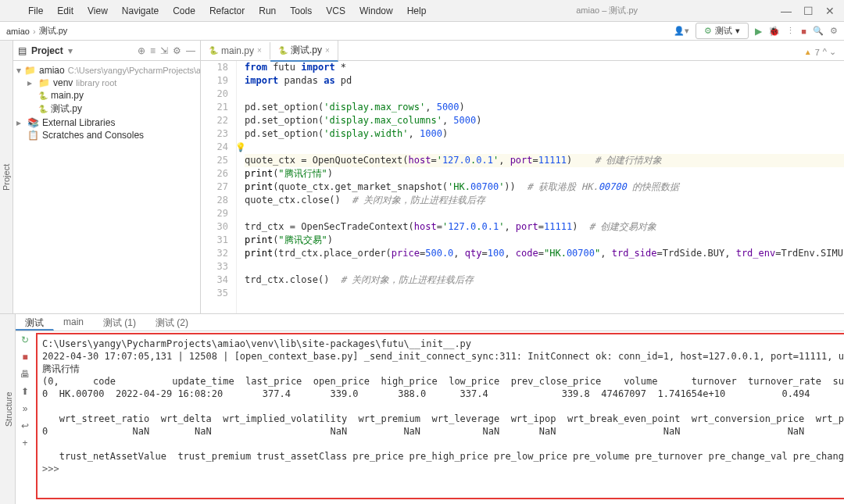 The image size is (844, 504). Describe the element at coordinates (267, 11) in the screenshot. I see `menu-run: Run` at that location.